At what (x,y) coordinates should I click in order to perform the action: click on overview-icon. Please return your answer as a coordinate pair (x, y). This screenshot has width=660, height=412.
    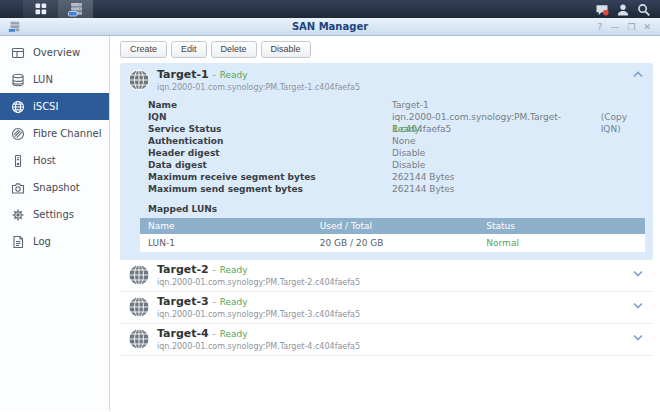
    Looking at the image, I should click on (18, 53).